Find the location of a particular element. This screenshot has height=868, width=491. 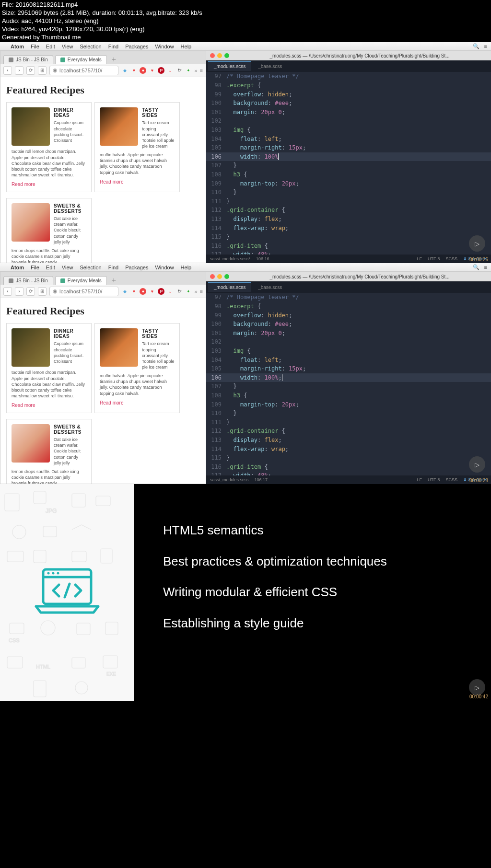

address-bar: ‹ › ⟳ ⊞ ◉ localhost:5757/10/ ◆ ♥ ● ♥ P ⌄… is located at coordinates (103, 291).